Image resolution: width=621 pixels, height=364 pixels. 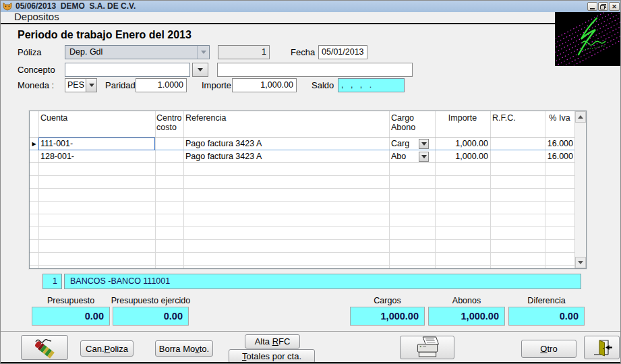 I want to click on cargos-label: Cargos, so click(x=387, y=301).